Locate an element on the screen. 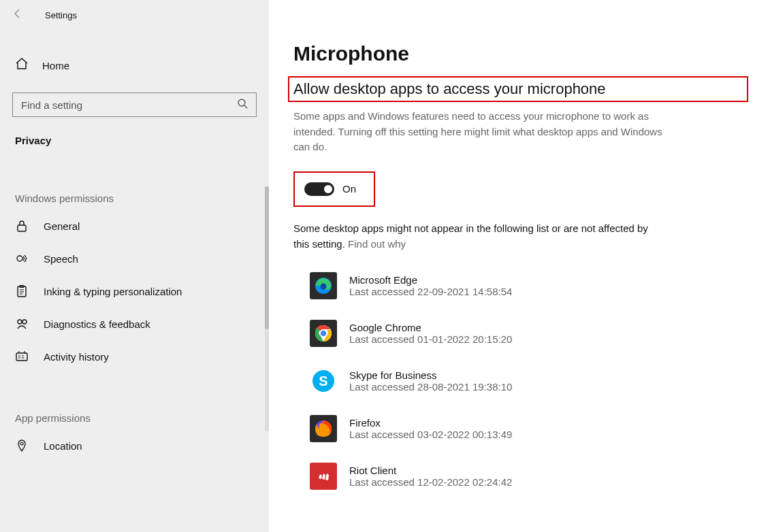  app-icon-riot is located at coordinates (323, 476).